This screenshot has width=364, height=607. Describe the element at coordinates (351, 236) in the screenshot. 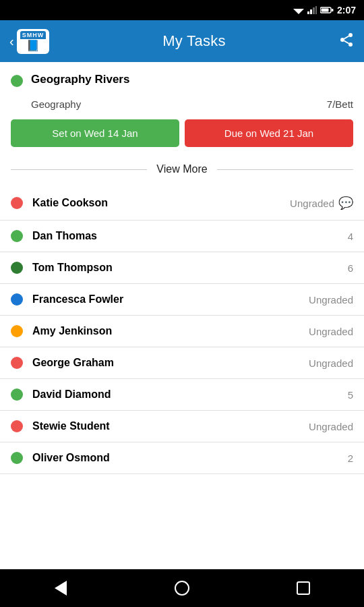

I see `student-grade: 4` at that location.